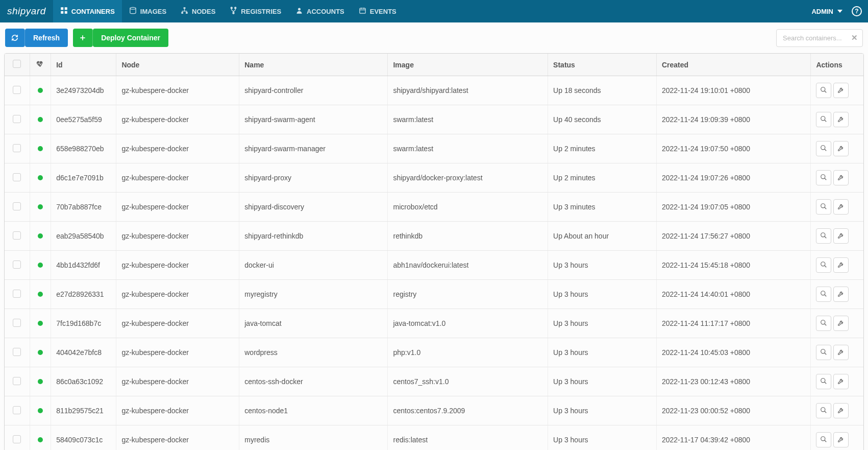  I want to click on cell-id: 70b7ab887fce, so click(84, 207).